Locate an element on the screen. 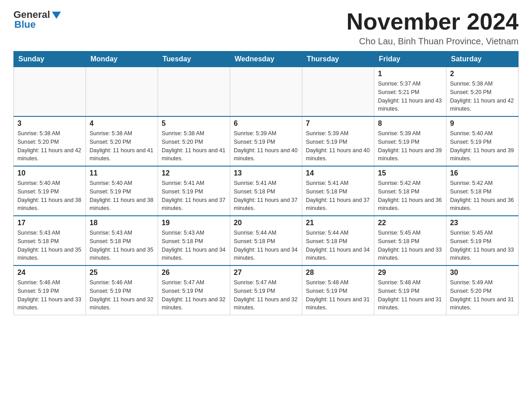 The width and height of the screenshot is (532, 411). day-info: Sunrise: 5:45 AMSunset: 5:19 PMDaylight:… is located at coordinates (482, 245).